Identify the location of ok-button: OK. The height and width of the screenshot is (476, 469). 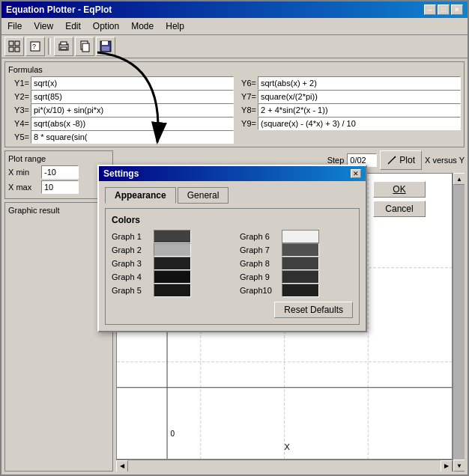
(399, 189).